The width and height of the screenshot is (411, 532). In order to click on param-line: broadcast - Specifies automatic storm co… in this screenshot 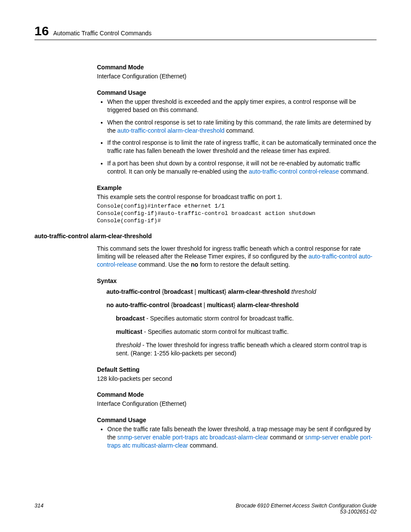, I will do `click(246, 319)`.